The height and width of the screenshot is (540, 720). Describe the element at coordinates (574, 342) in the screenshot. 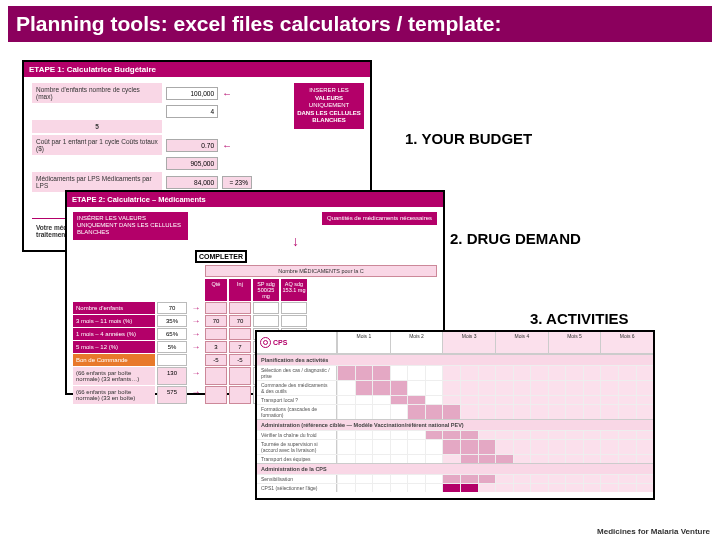

I see `month-column: Mois 5` at that location.